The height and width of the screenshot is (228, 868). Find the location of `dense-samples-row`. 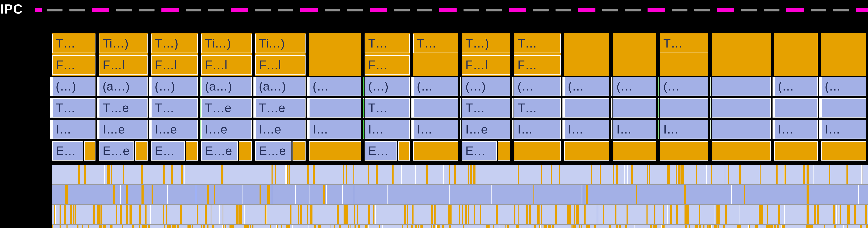

dense-samples-row is located at coordinates (460, 194).